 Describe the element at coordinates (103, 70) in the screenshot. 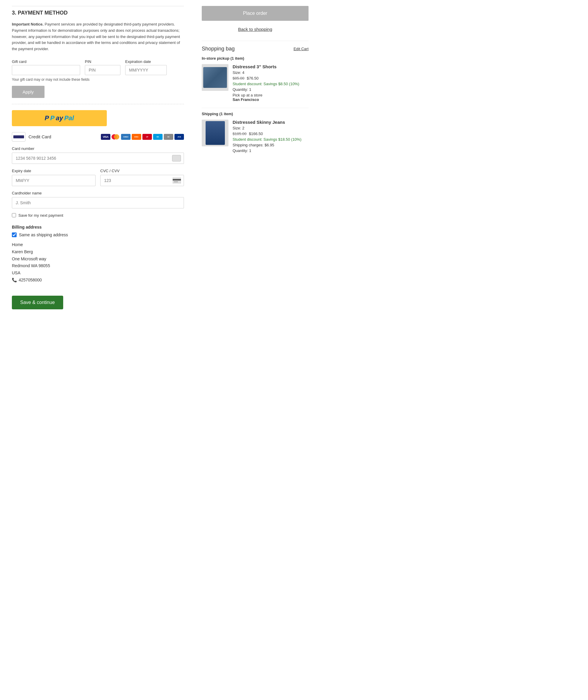

I see `pin-input` at that location.